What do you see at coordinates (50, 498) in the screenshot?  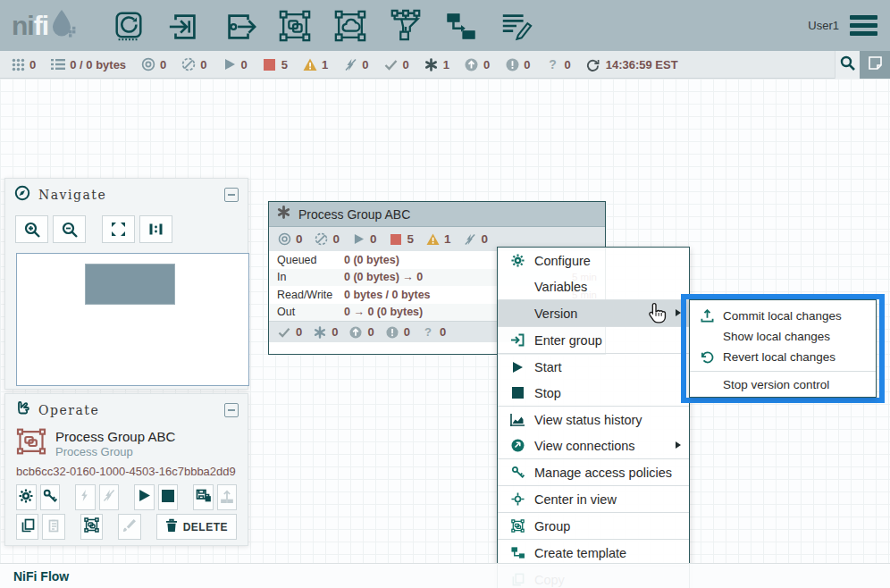 I see `key-icon` at bounding box center [50, 498].